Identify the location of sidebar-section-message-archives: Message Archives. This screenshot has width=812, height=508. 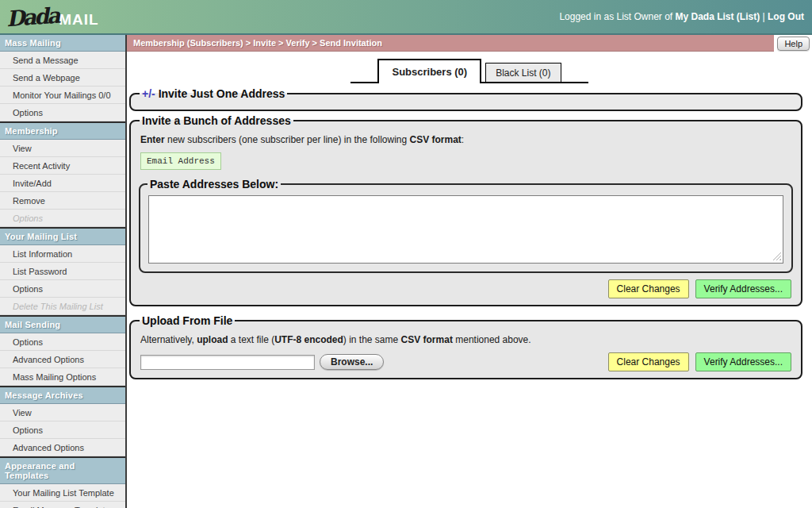
(63, 395).